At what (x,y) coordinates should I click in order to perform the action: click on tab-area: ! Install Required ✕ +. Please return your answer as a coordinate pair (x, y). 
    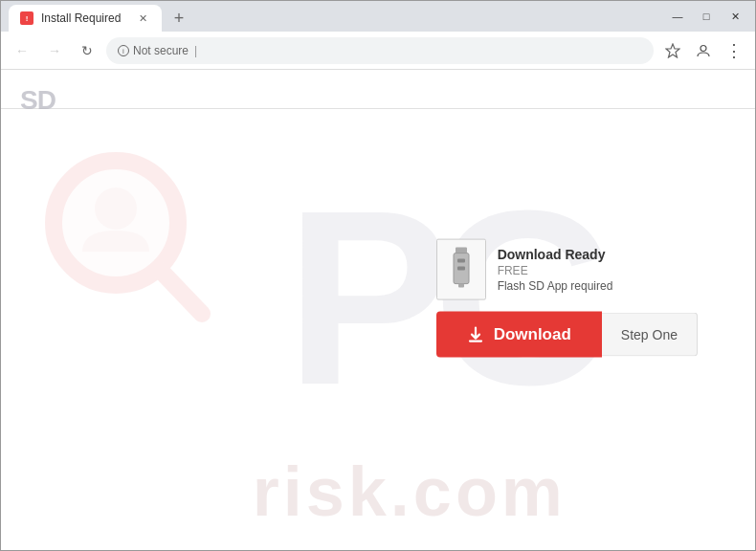
    Looking at the image, I should click on (337, 16).